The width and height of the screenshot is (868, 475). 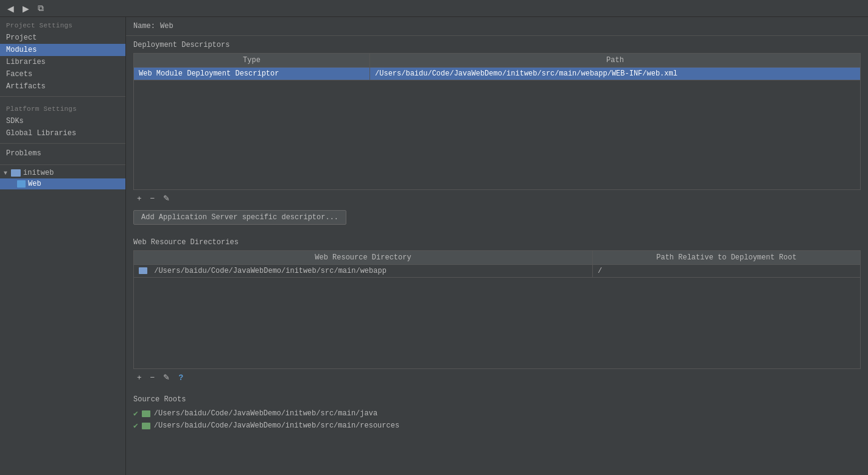 What do you see at coordinates (63, 153) in the screenshot?
I see `sidebar-item-problems: Problems` at bounding box center [63, 153].